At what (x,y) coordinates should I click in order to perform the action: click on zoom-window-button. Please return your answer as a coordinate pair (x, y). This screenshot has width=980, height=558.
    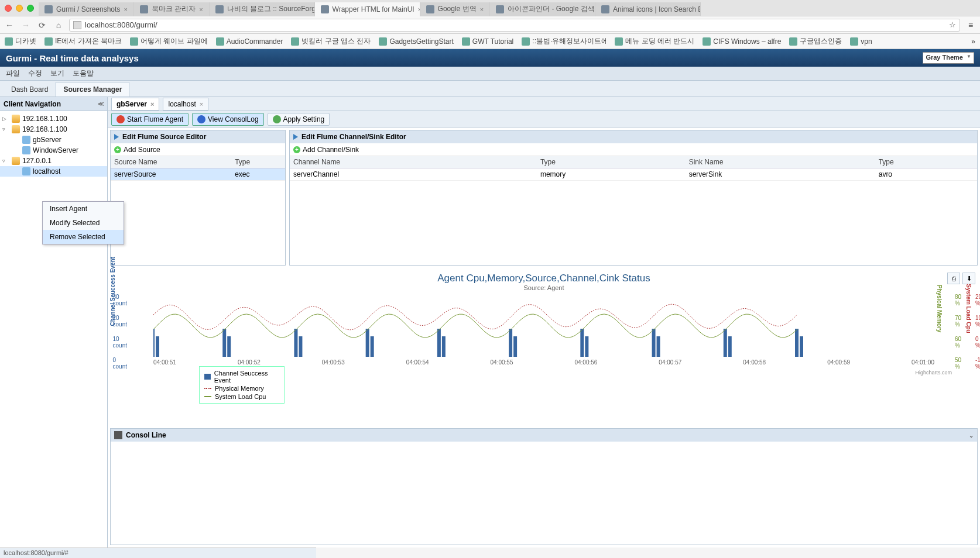
    Looking at the image, I should click on (30, 8).